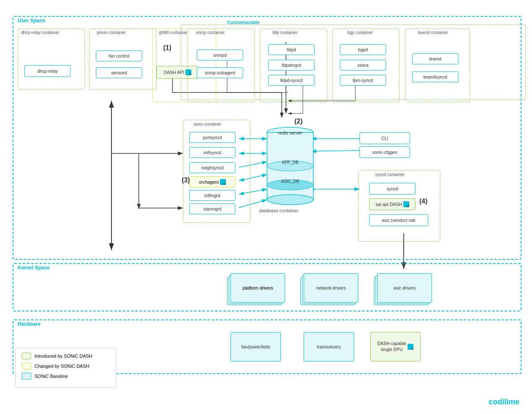 The width and height of the screenshot is (532, 414). What do you see at coordinates (186, 180) in the screenshot?
I see `number-3-label: (3)` at bounding box center [186, 180].